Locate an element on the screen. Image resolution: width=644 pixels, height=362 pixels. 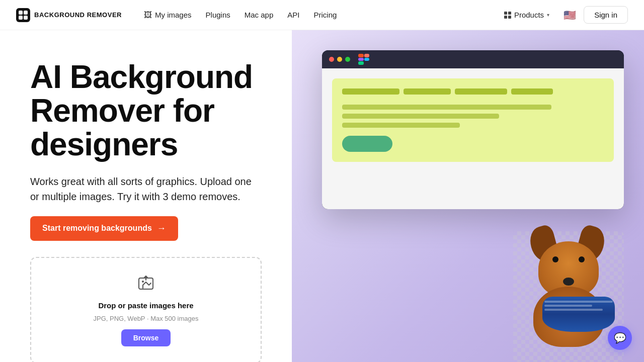
arrow-right-icon: → is located at coordinates (162, 228).